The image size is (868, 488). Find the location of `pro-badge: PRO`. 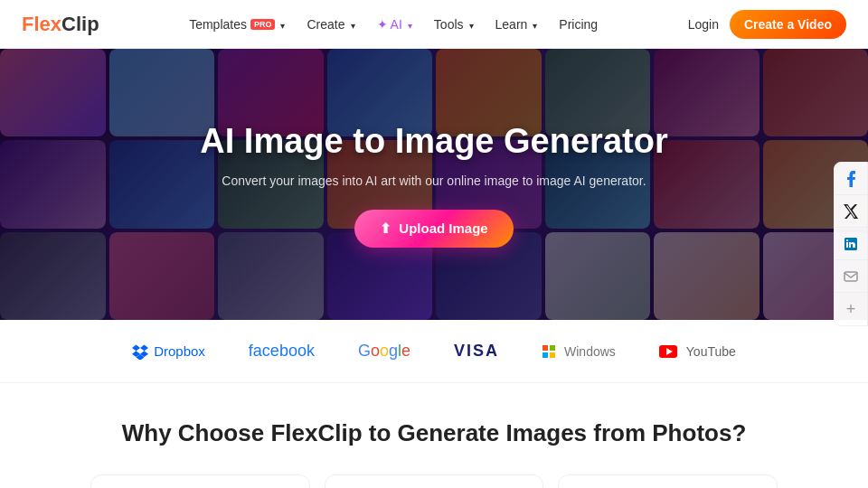

pro-badge: PRO is located at coordinates (263, 24).